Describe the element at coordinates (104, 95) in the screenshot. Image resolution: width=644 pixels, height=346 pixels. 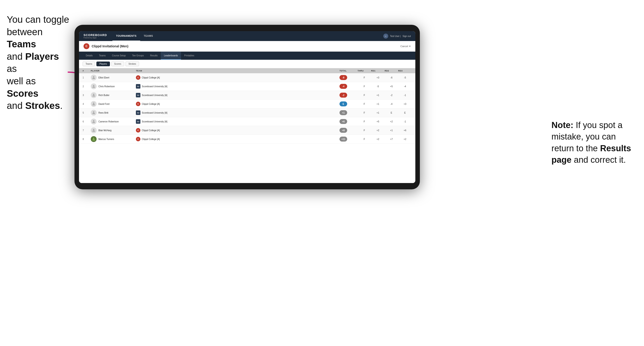
I see `player-name-3: Rich Butler` at that location.